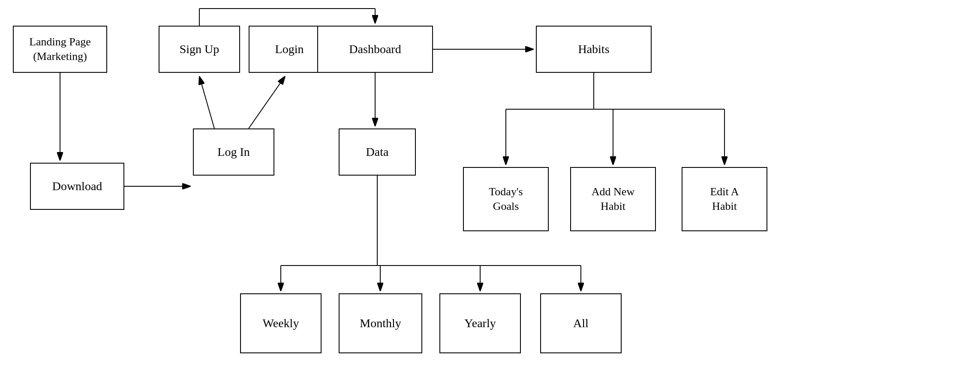  Describe the element at coordinates (281, 323) in the screenshot. I see `node-weekly: Weekly` at that location.